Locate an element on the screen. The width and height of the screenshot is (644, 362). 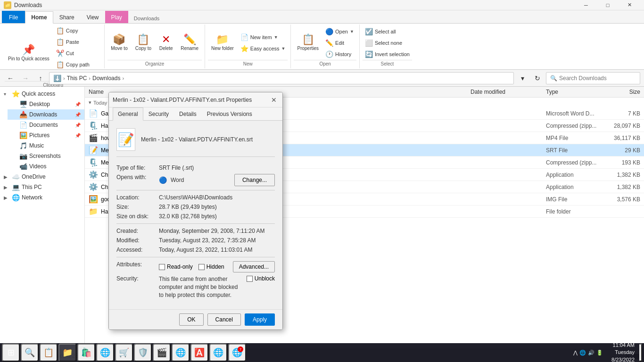
pin-indicator-4: 📌 is located at coordinates (78, 136).